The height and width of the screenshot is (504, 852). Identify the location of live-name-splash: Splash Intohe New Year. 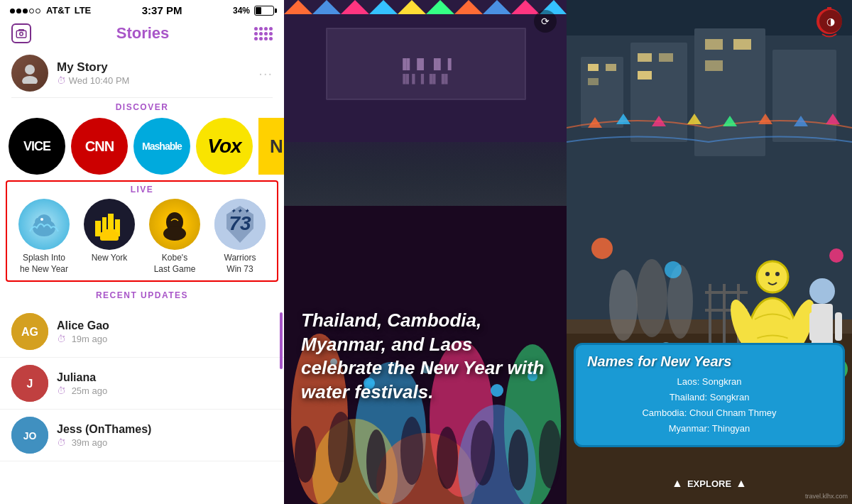
(44, 264).